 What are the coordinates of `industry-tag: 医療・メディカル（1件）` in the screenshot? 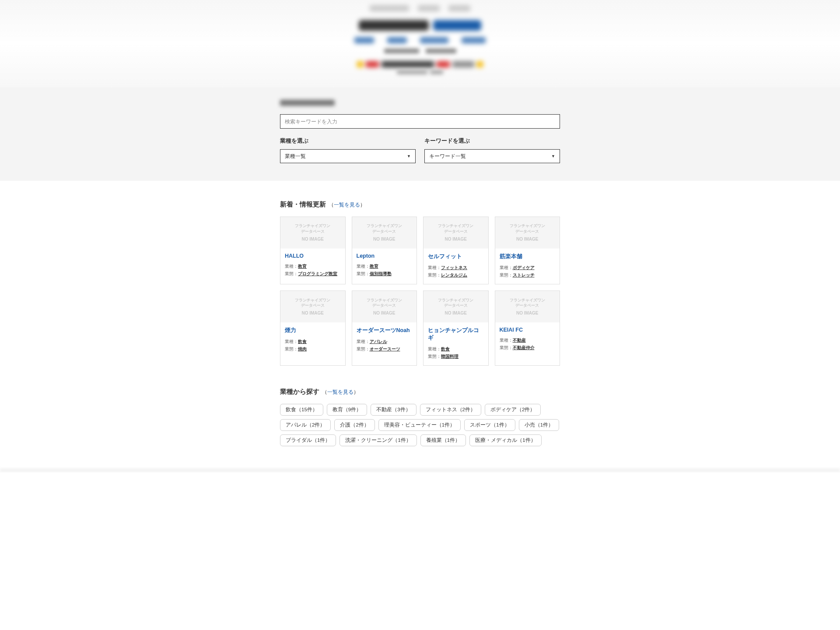 It's located at (505, 440).